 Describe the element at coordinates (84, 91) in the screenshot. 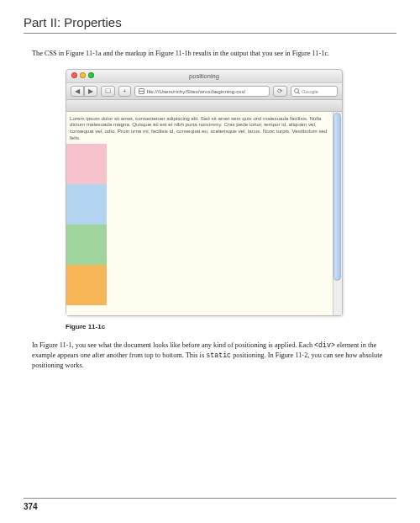

I see `nav-buttons: ◀ ▶` at that location.